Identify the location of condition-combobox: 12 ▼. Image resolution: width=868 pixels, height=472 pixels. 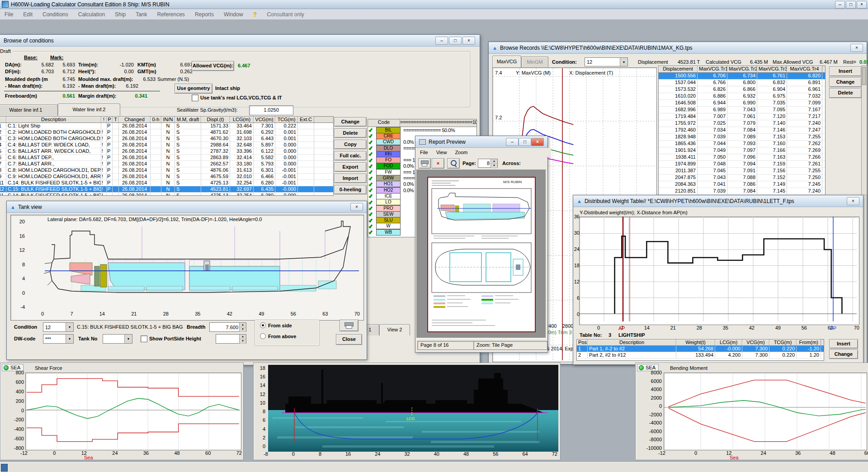
(606, 62).